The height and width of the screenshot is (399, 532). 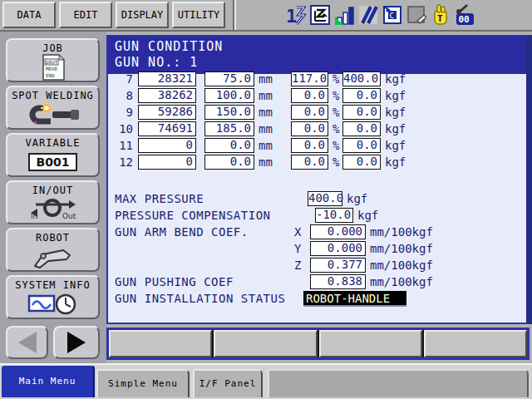 What do you see at coordinates (53, 249) in the screenshot?
I see `sidebar-item-robot: ROBOT` at bounding box center [53, 249].